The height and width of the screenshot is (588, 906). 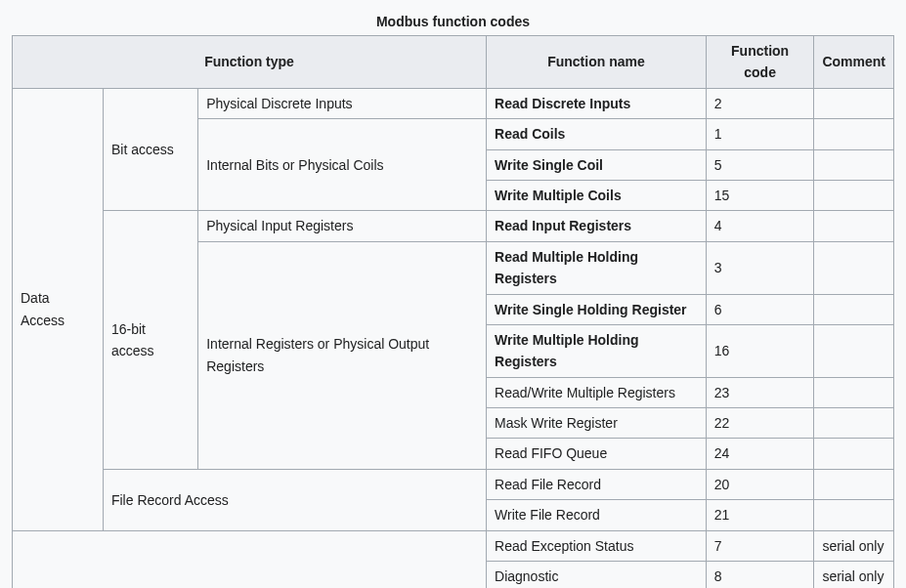 What do you see at coordinates (760, 484) in the screenshot?
I see `cell-function-code: 20` at bounding box center [760, 484].